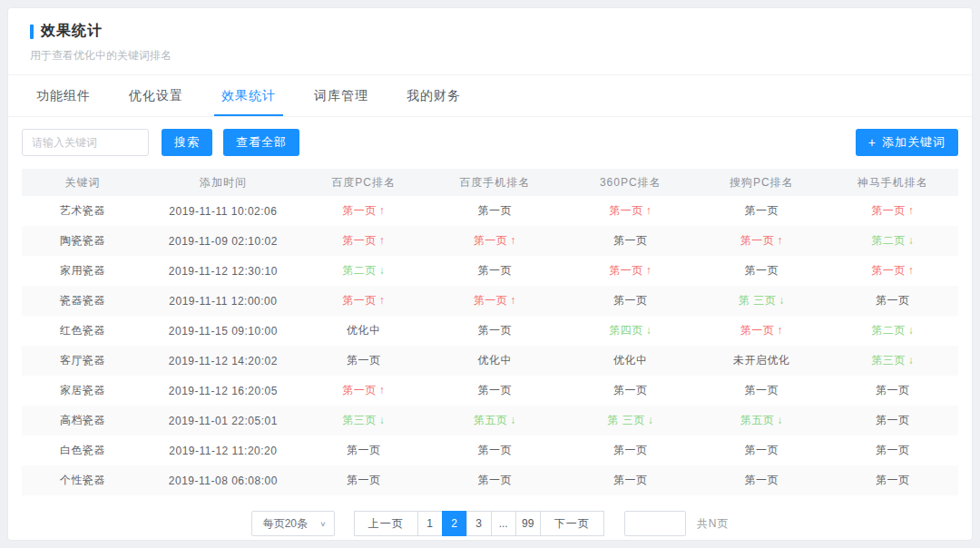  I want to click on tab-bar: 功能组件优化设置效果统计词库管理我的财务, so click(490, 96).